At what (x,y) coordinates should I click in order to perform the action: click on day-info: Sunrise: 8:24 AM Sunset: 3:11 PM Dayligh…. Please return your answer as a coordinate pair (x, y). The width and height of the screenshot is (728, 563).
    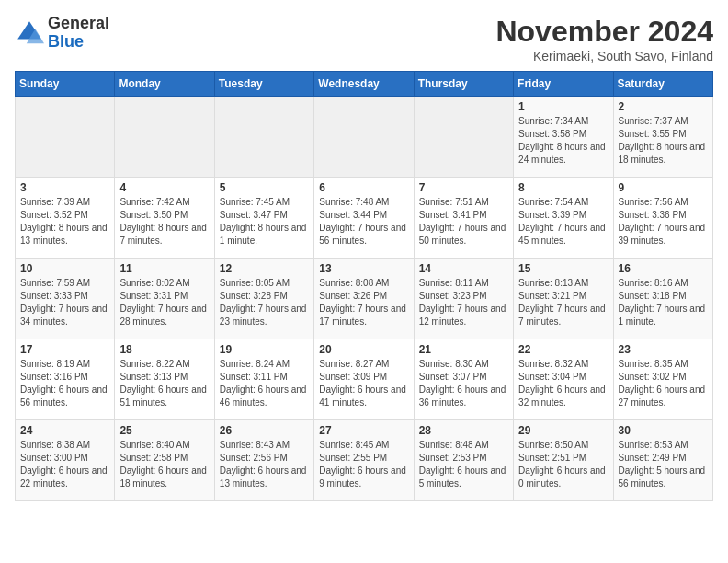
    Looking at the image, I should click on (265, 384).